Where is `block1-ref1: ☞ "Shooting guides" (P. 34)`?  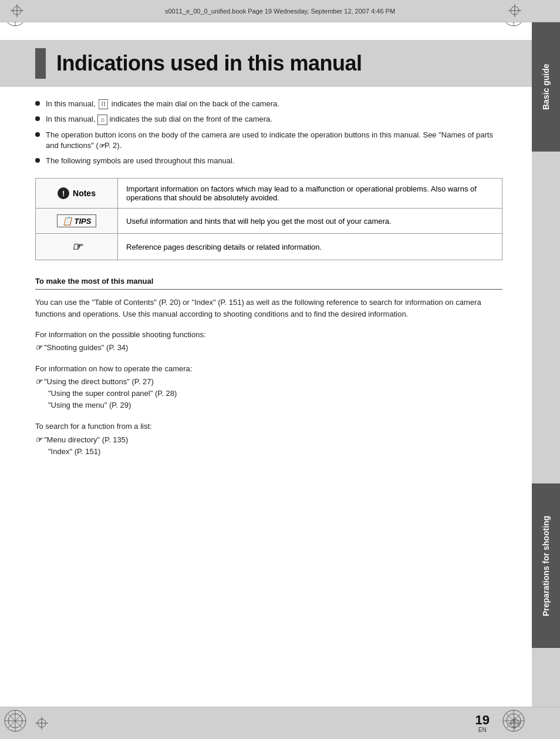
block1-ref1: ☞ "Shooting guides" (P. 34) is located at coordinates (269, 348).